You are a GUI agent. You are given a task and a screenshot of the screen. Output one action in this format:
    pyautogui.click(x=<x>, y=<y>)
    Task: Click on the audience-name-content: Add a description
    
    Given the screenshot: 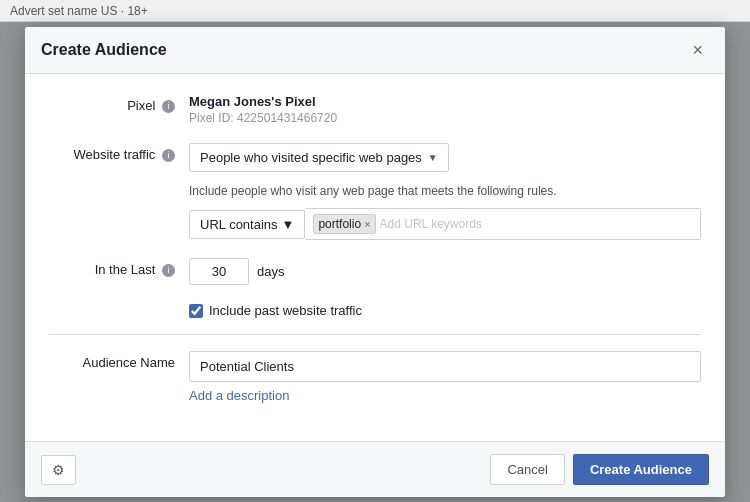 What is the action you would take?
    pyautogui.click(x=445, y=377)
    